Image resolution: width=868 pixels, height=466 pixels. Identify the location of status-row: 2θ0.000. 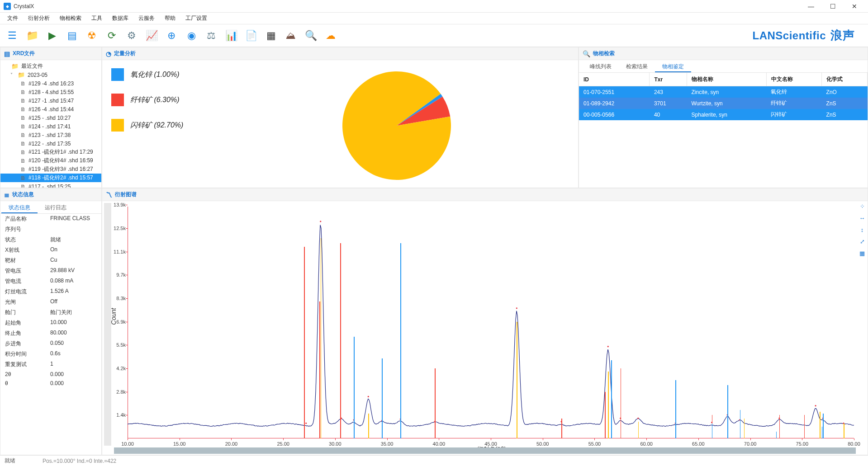
(51, 374).